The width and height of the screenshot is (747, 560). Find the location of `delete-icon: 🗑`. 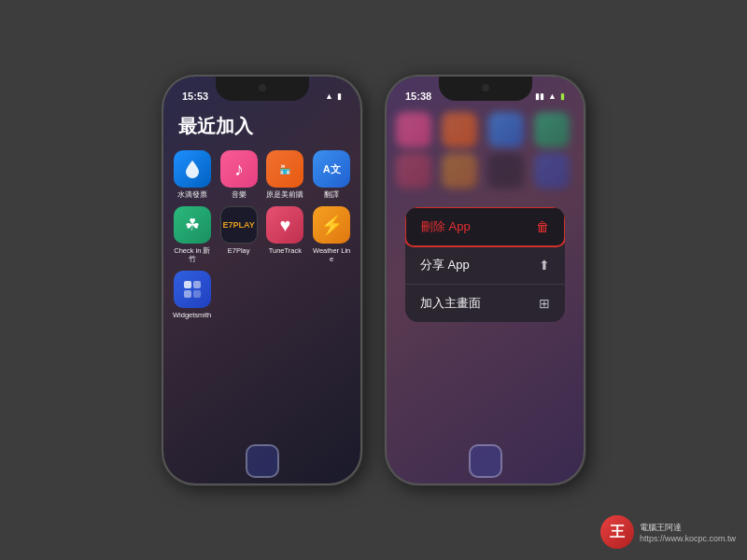

delete-icon: 🗑 is located at coordinates (543, 227).